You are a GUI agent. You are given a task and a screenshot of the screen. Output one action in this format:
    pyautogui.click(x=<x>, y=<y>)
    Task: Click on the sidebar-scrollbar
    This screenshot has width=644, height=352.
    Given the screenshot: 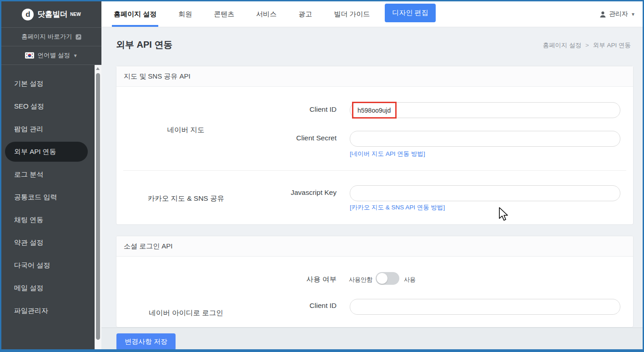 What is the action you would take?
    pyautogui.click(x=98, y=207)
    